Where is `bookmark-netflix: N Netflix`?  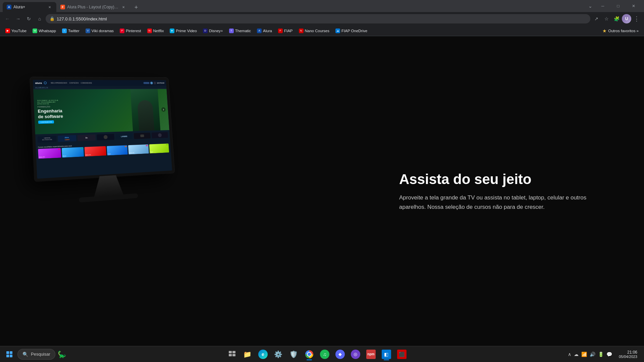 bookmark-netflix: N Netflix is located at coordinates (156, 31).